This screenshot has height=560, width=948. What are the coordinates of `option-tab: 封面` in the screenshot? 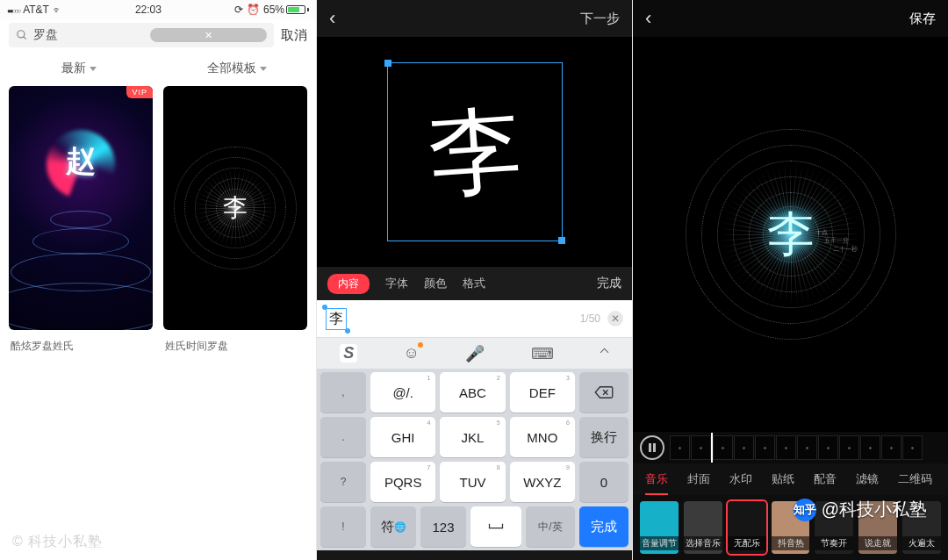 It's located at (699, 479).